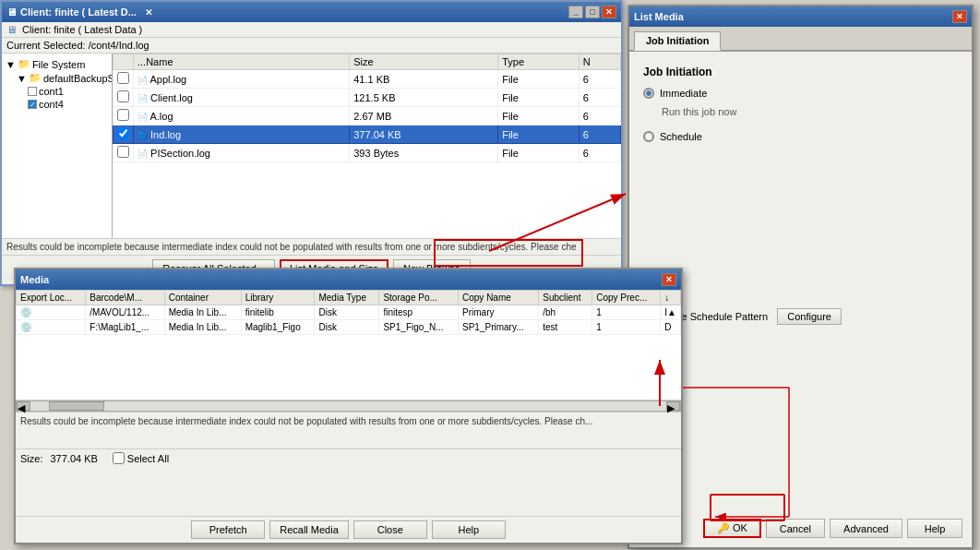 Image resolution: width=980 pixels, height=550 pixels. I want to click on col-size: Size, so click(424, 63).